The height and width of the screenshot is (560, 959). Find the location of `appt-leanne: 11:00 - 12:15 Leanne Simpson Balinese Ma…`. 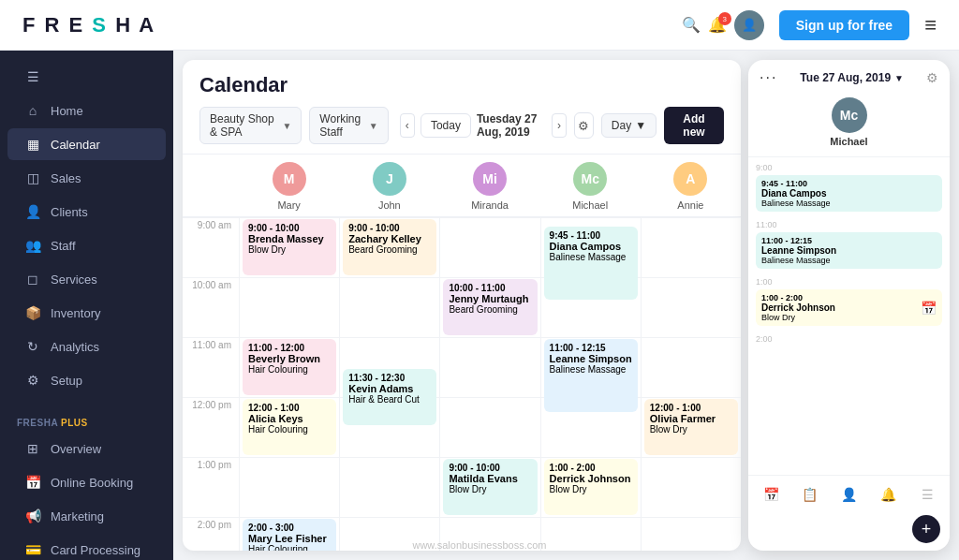

appt-leanne: 11:00 - 12:15 Leanne Simpson Balinese Ma… is located at coordinates (591, 376).